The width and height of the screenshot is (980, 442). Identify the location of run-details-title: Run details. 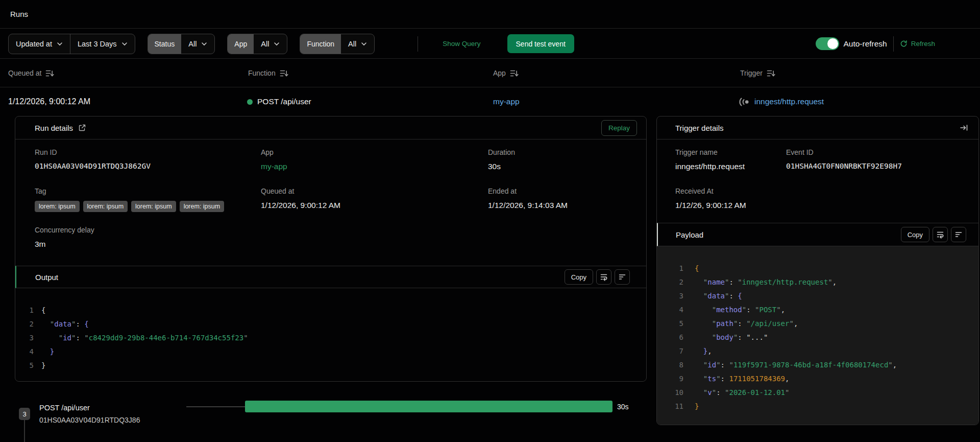
(54, 128).